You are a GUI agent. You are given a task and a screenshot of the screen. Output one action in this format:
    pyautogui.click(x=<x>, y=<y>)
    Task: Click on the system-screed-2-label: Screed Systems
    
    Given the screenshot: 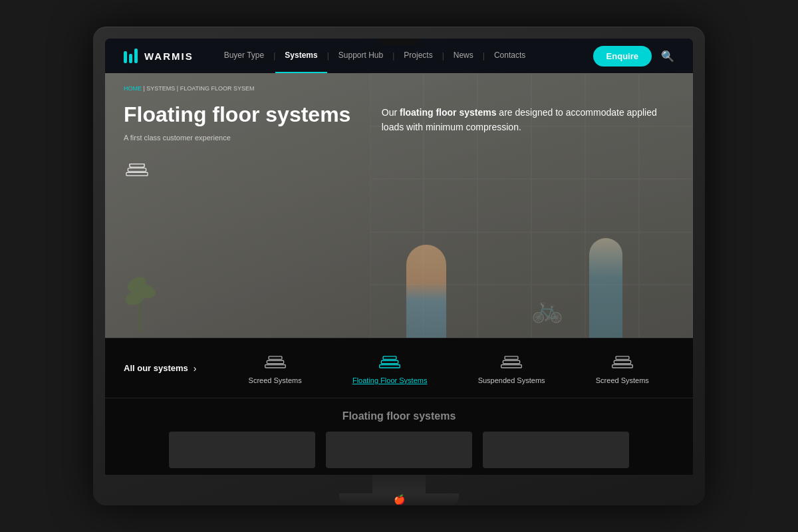 What is the action you would take?
    pyautogui.click(x=622, y=380)
    